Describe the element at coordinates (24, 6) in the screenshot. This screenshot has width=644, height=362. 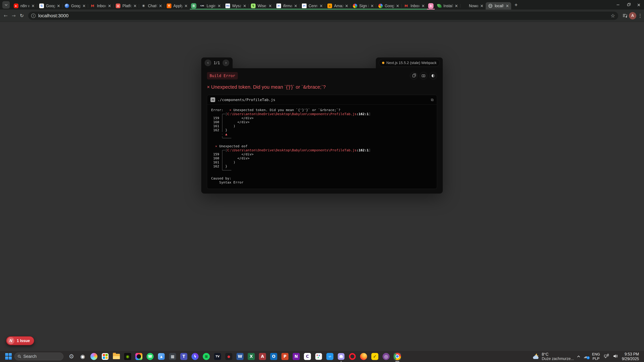
I see `tab: ▶n8n will×` at that location.